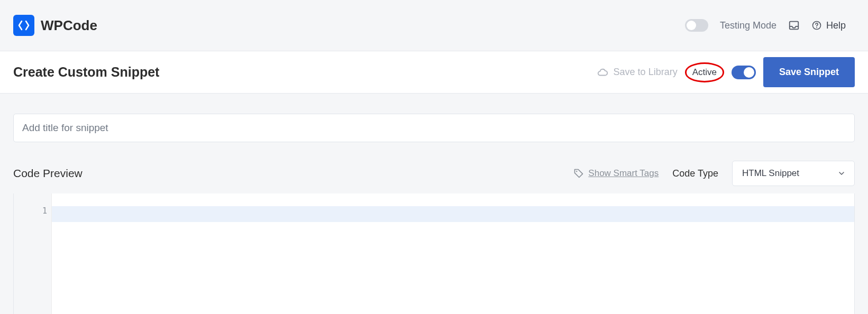 The width and height of the screenshot is (868, 314). I want to click on code-editor-gutter: 1, so click(33, 254).